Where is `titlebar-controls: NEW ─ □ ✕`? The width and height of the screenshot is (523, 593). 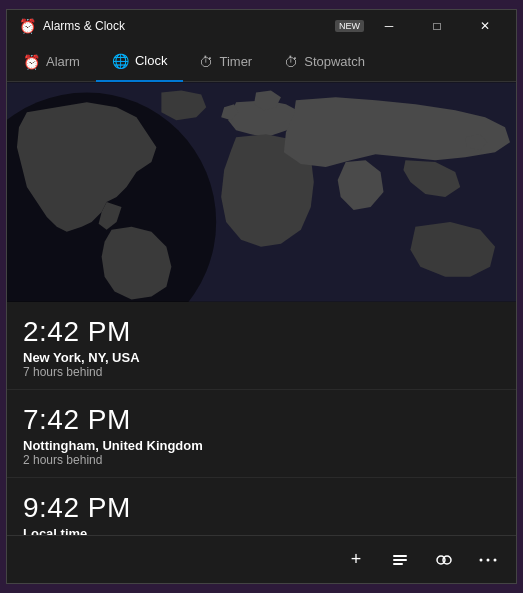
titlebar-controls: NEW ─ □ ✕ is located at coordinates (422, 26).